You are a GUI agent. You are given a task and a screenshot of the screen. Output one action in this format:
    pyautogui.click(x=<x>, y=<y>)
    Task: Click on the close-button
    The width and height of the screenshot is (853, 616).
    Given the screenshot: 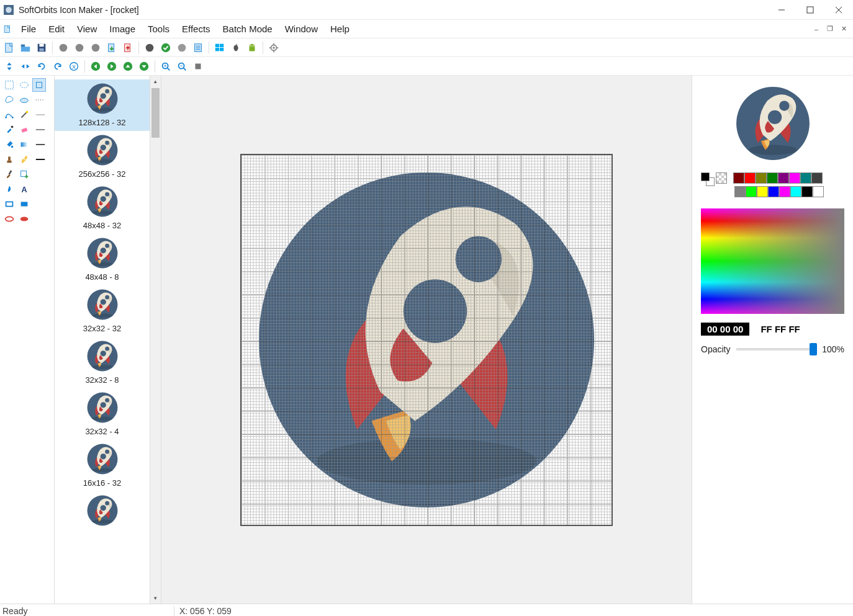 What is the action you would take?
    pyautogui.click(x=839, y=10)
    